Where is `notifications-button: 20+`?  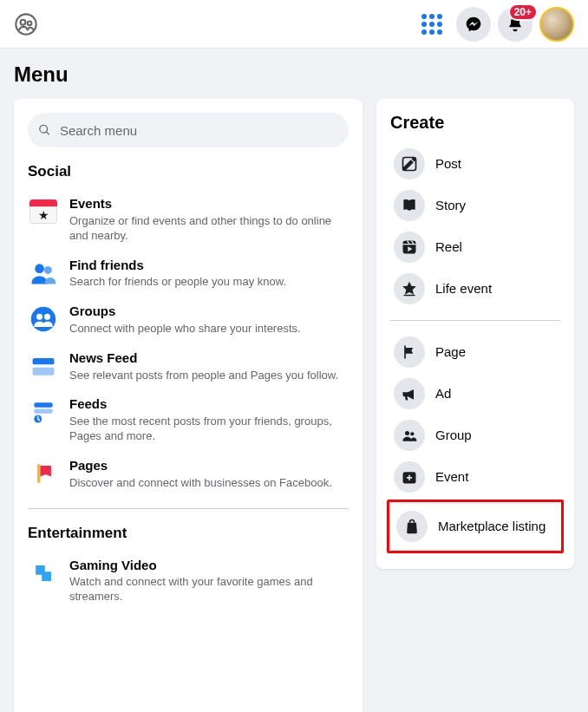
notifications-button: 20+ is located at coordinates (515, 24).